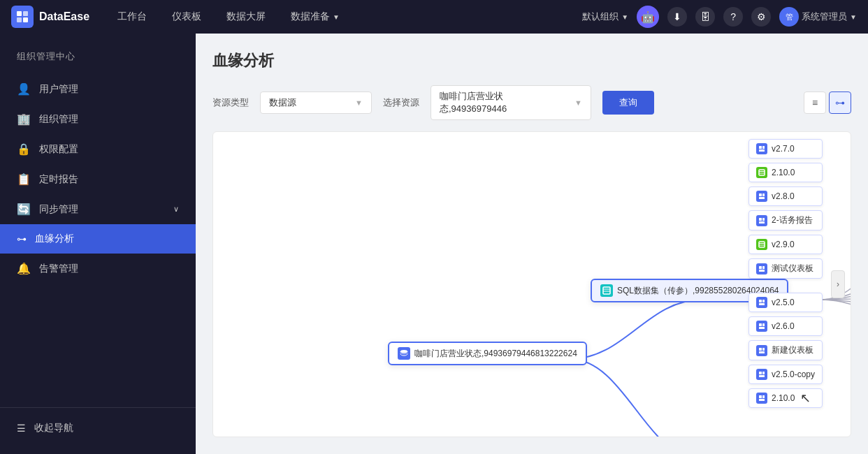 This screenshot has width=868, height=454. Describe the element at coordinates (187, 17) in the screenshot. I see `nav-dashboard: 仪表板` at that location.